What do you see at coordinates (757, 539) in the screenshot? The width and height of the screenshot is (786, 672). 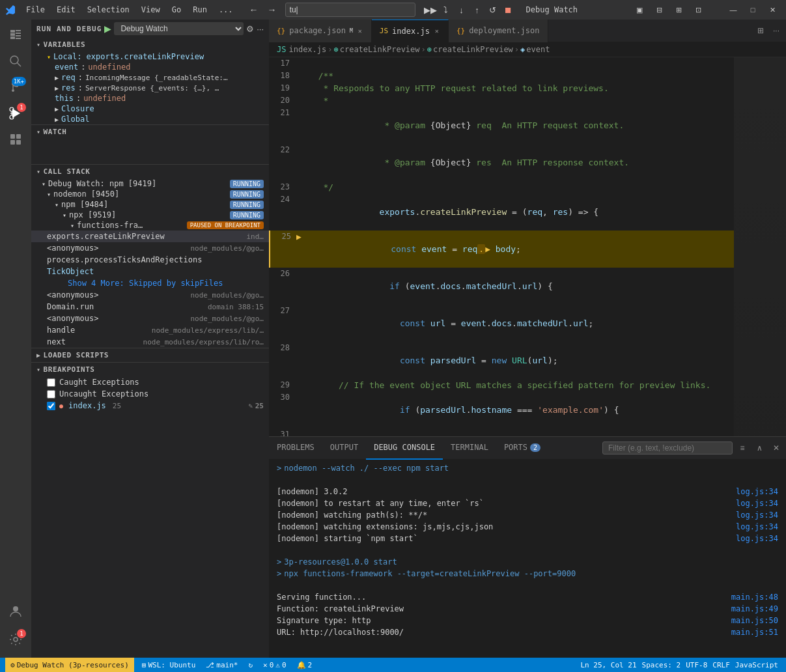 I see `console-link-4: log.js:34` at bounding box center [757, 539].